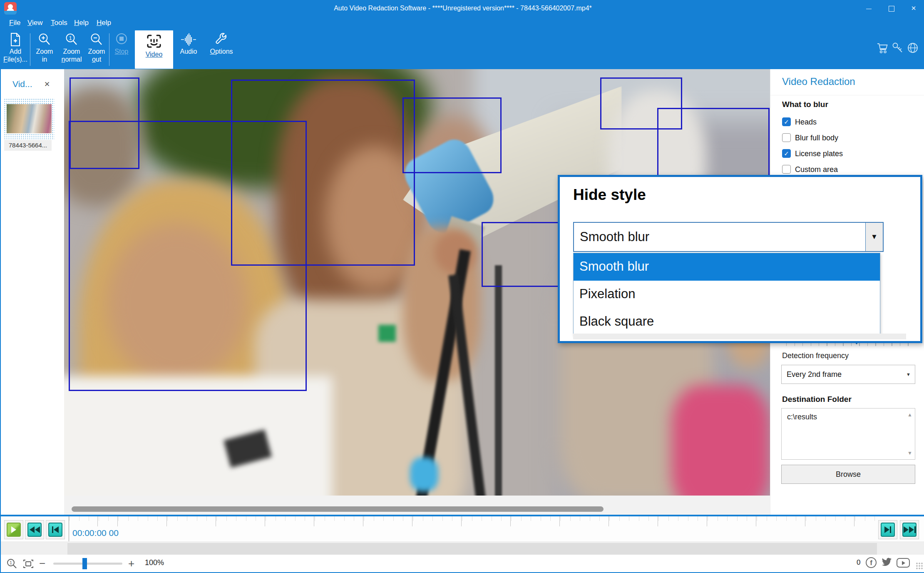  I want to click on browse-button: Browse, so click(848, 474).